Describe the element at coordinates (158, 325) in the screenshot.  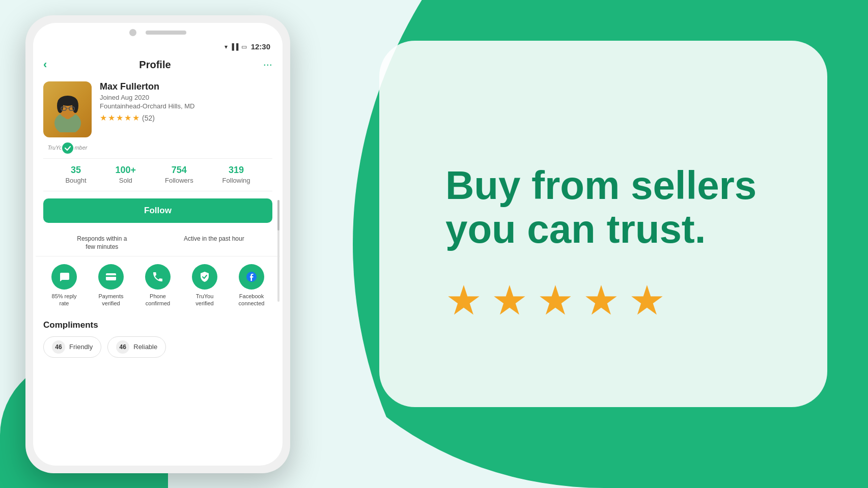
I see `compliments-title: Compliments` at that location.